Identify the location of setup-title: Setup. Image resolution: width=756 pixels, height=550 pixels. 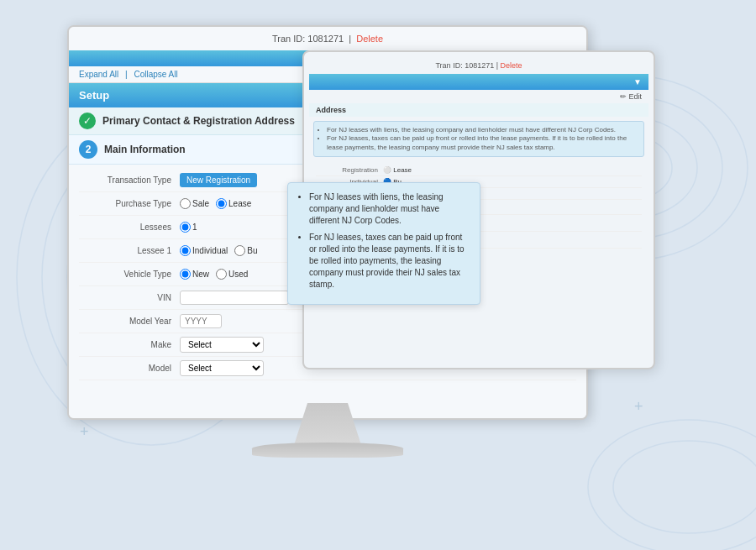
(94, 96).